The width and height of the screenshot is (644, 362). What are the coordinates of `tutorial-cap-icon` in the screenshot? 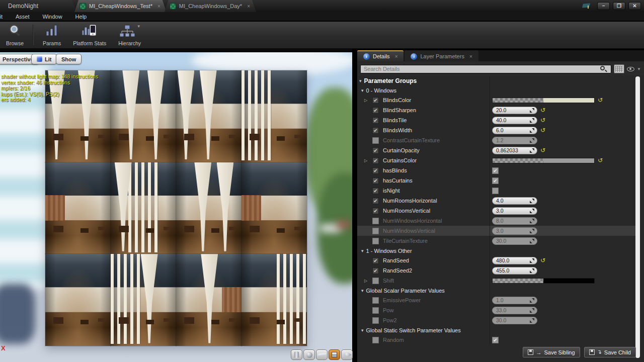 It's located at (586, 6).